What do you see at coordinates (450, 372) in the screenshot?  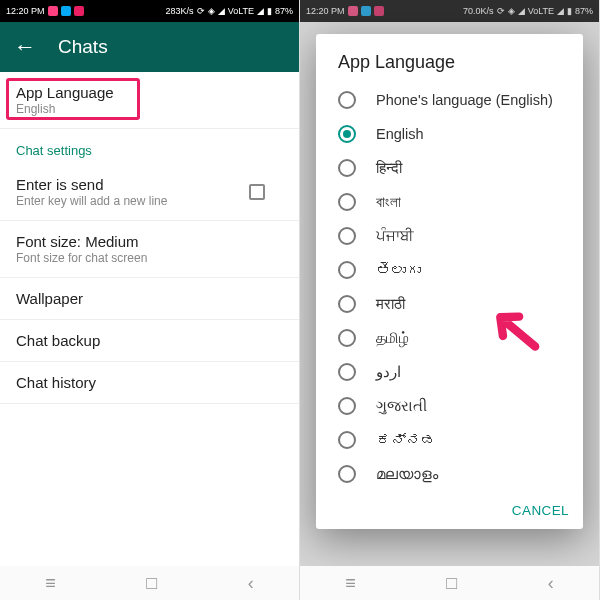 I see `language-option: اردو` at bounding box center [450, 372].